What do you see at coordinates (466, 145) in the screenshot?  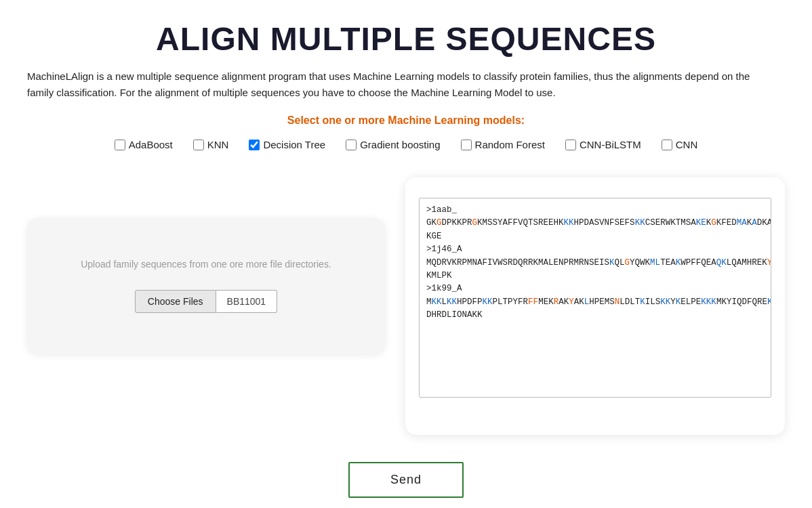 I see `checkbox-random-forest` at bounding box center [466, 145].